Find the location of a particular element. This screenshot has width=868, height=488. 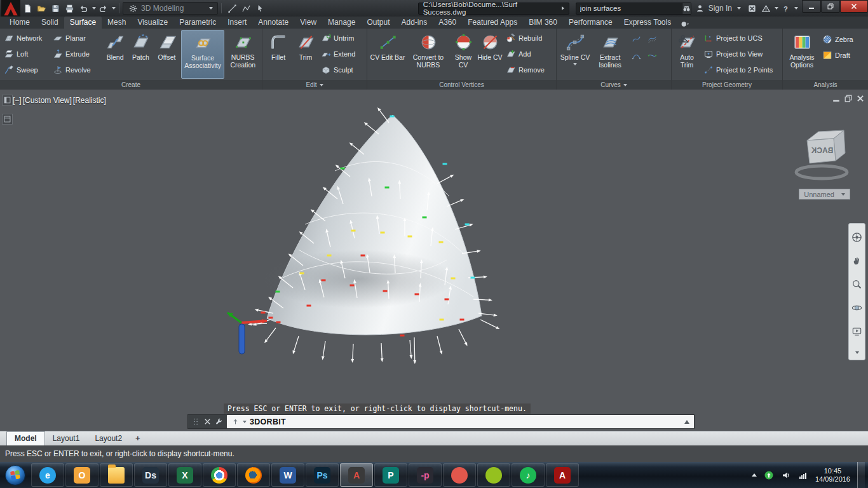

taskbar-acrobat: A is located at coordinates (562, 475).